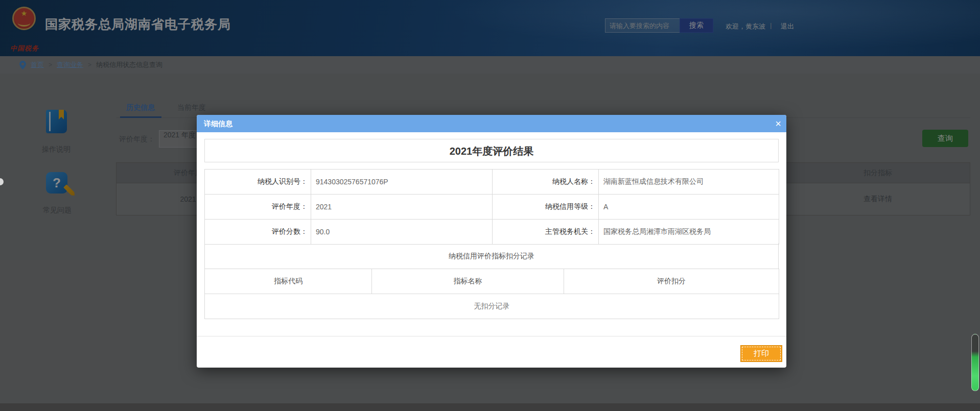 Image resolution: width=980 pixels, height=411 pixels. I want to click on taxpayer-name-label: 纳税人名称：, so click(546, 182).